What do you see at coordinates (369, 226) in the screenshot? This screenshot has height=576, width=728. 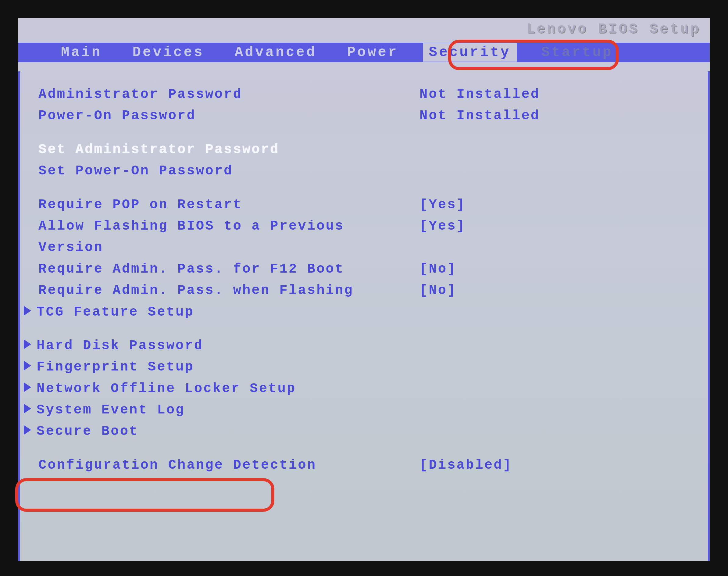 I see `row-allow-flash-prev: Allow Flashing BIOS to a Previous [Yes]` at bounding box center [369, 226].